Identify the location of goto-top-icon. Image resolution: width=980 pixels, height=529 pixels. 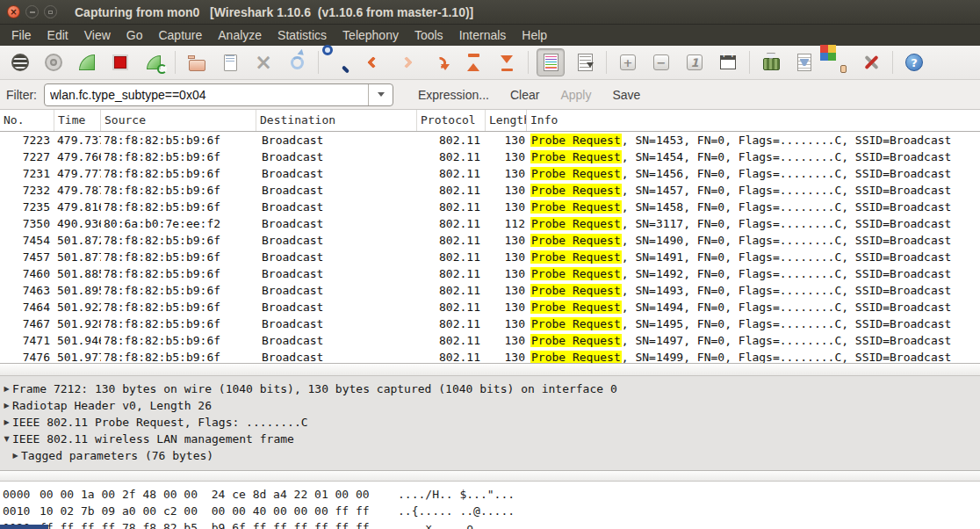
(473, 62).